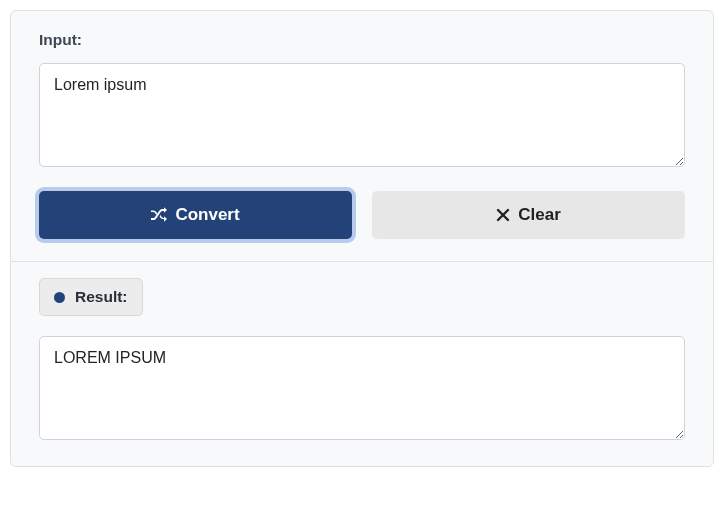 This screenshot has height=510, width=724. What do you see at coordinates (159, 215) in the screenshot?
I see `shuffle-icon` at bounding box center [159, 215].